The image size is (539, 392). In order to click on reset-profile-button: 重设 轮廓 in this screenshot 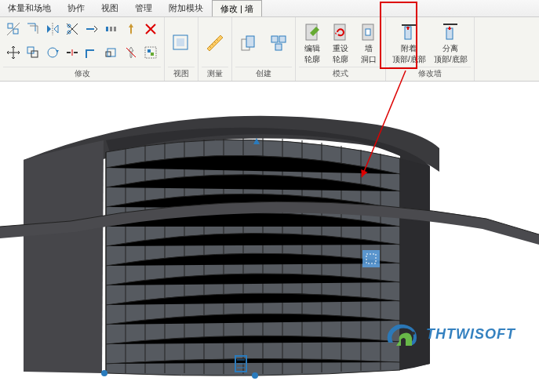, I will do `click(341, 43)`.